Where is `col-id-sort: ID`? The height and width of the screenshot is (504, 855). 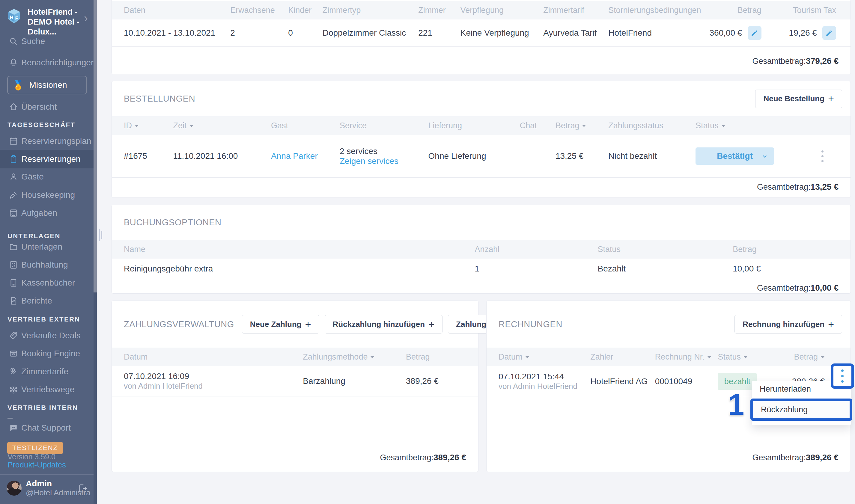
col-id-sort: ID is located at coordinates (148, 126).